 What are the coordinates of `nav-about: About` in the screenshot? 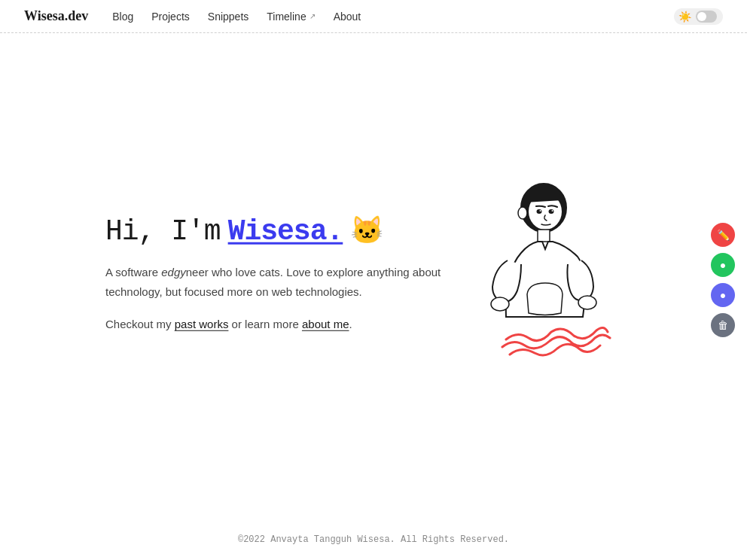 It's located at (348, 17).